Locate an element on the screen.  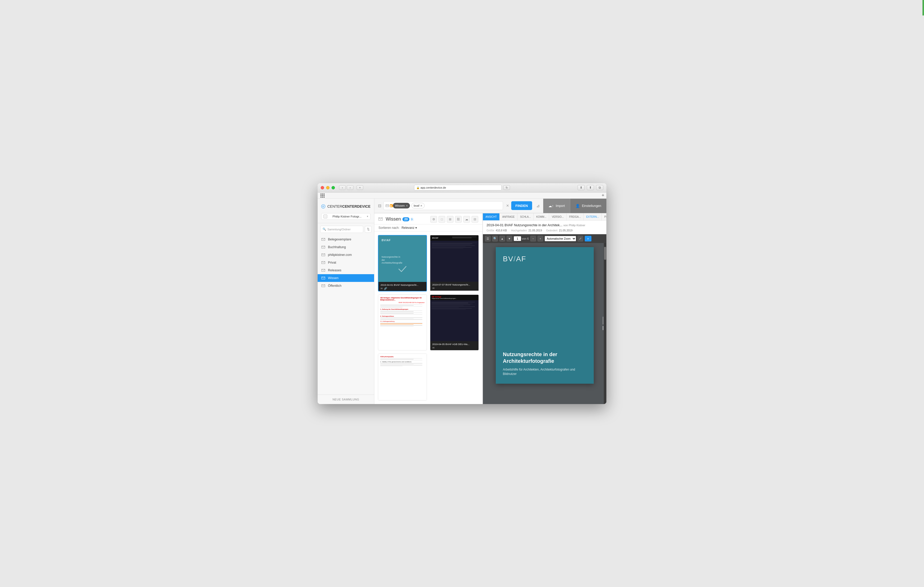
fullscreen-button: ⤢ is located at coordinates (580, 238).